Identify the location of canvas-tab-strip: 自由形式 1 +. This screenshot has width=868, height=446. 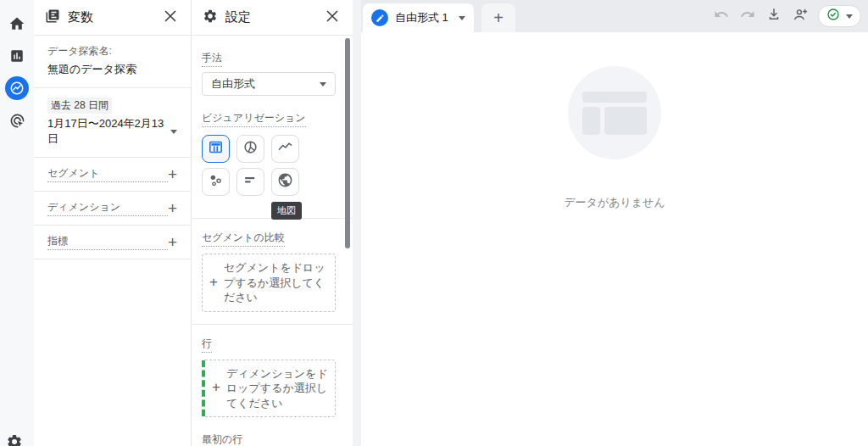
(615, 16).